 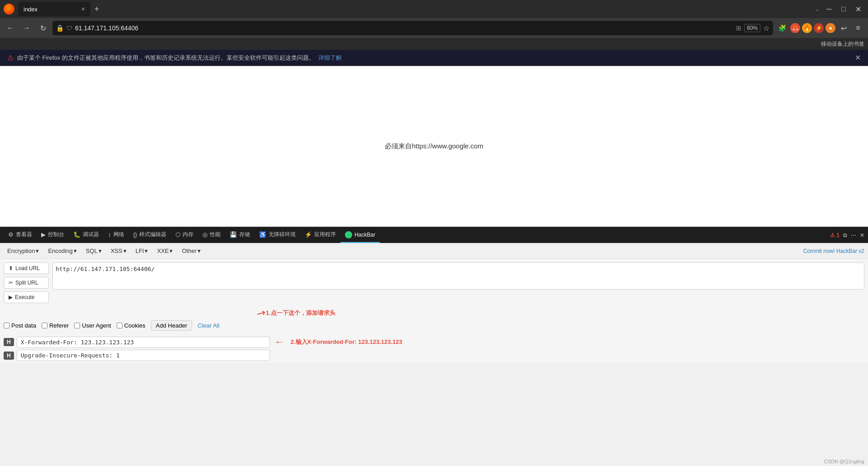 What do you see at coordinates (119, 326) in the screenshot?
I see `cookies-checkbox` at bounding box center [119, 326].